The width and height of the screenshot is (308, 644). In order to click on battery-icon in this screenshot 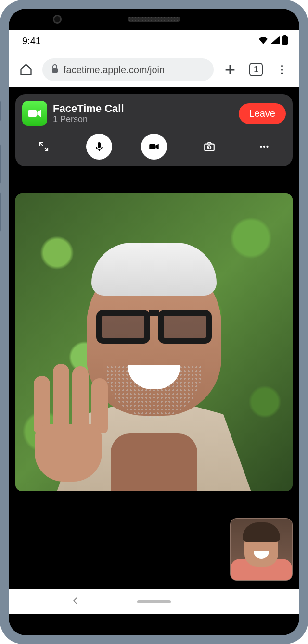, I will do `click(285, 41)`.